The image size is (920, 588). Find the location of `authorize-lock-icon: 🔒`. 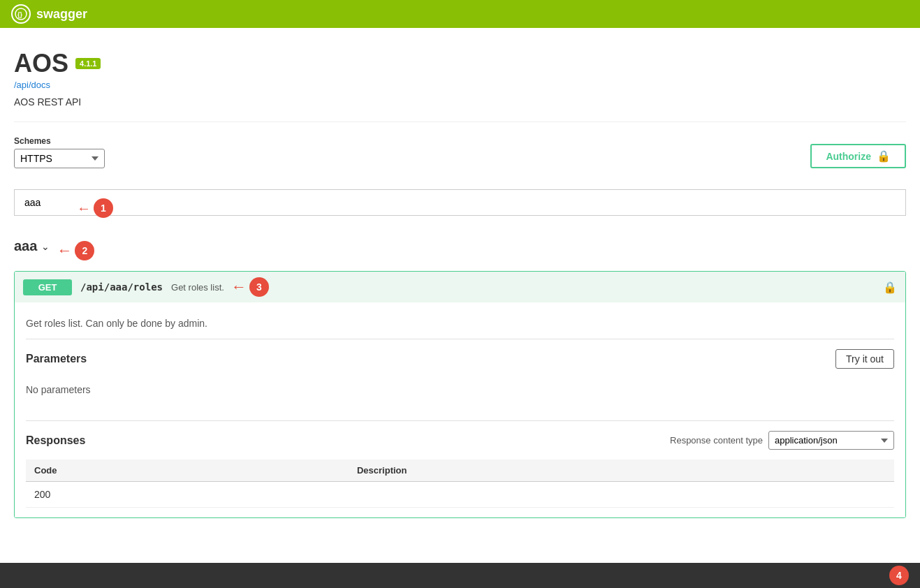

authorize-lock-icon: 🔒 is located at coordinates (884, 156).